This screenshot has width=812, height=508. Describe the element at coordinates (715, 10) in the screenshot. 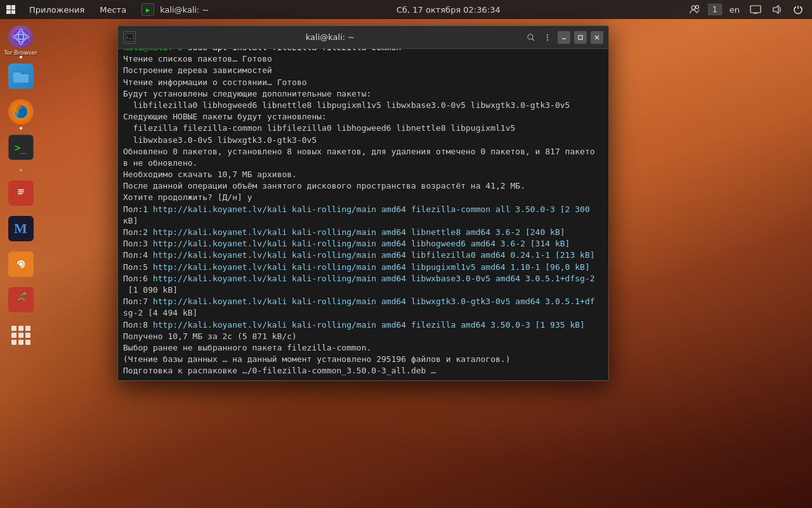

I see `workspace-badge: 1` at that location.